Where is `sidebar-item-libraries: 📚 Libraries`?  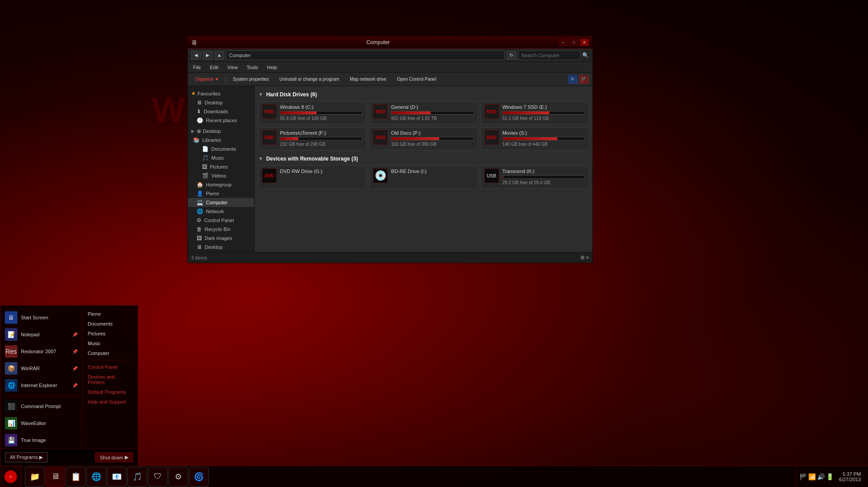
sidebar-item-libraries: 📚 Libraries is located at coordinates (221, 140).